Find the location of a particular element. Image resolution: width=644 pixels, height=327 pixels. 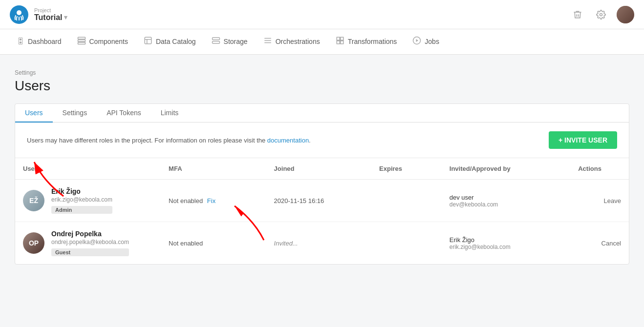

action-cell-ondrej: Cancel is located at coordinates (600, 243).